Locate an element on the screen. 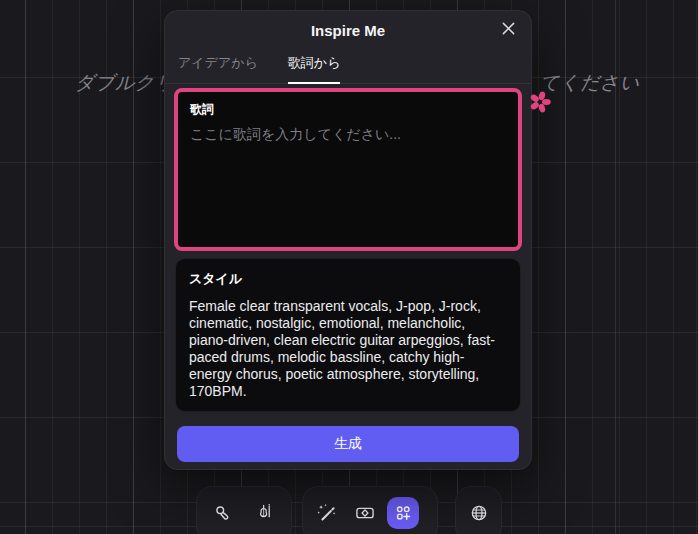 Image resolution: width=698 pixels, height=534 pixels. sections-button is located at coordinates (403, 513).